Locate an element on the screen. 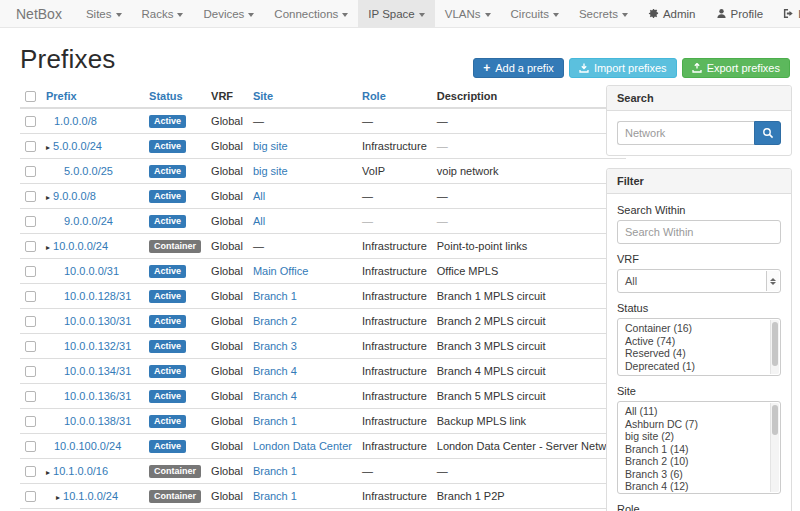 The image size is (800, 511). nav-item-connections: Connections is located at coordinates (311, 14).